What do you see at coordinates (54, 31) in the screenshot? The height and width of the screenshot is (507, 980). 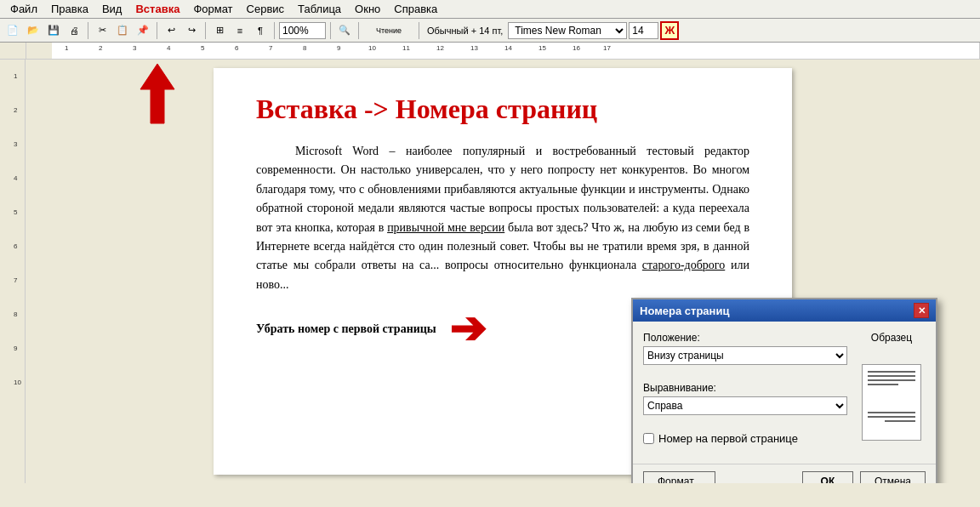 I see `save-button: 💾` at bounding box center [54, 31].